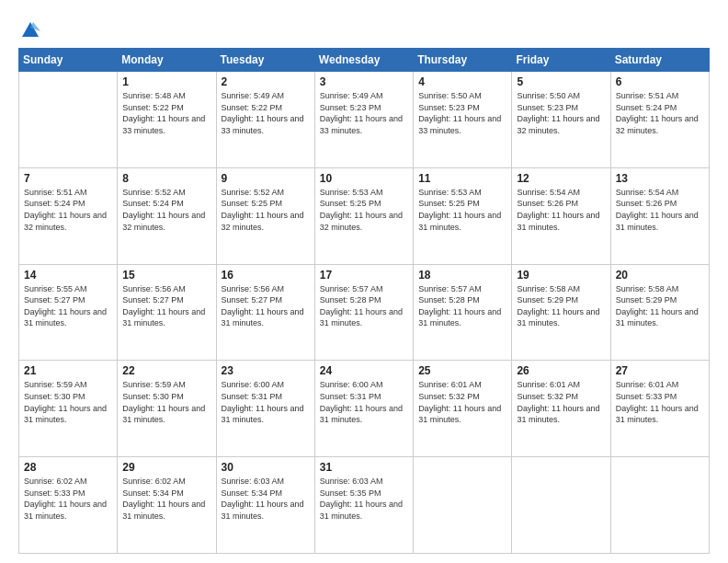 The height and width of the screenshot is (563, 728). I want to click on table-row: 25 Sunrise: 6:01 AM Sunset: 5:32 PM Dayl…, so click(463, 408).